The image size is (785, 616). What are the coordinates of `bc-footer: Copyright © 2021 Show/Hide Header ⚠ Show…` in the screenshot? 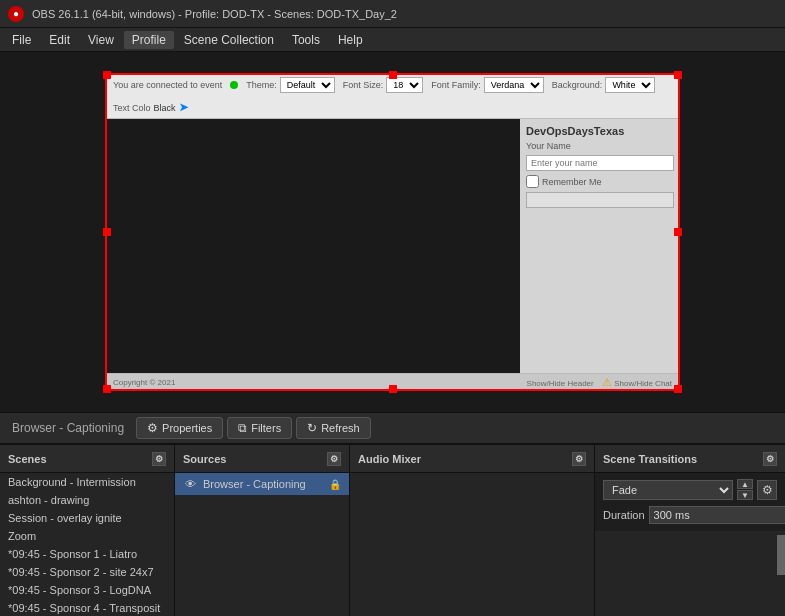 It's located at (392, 382).